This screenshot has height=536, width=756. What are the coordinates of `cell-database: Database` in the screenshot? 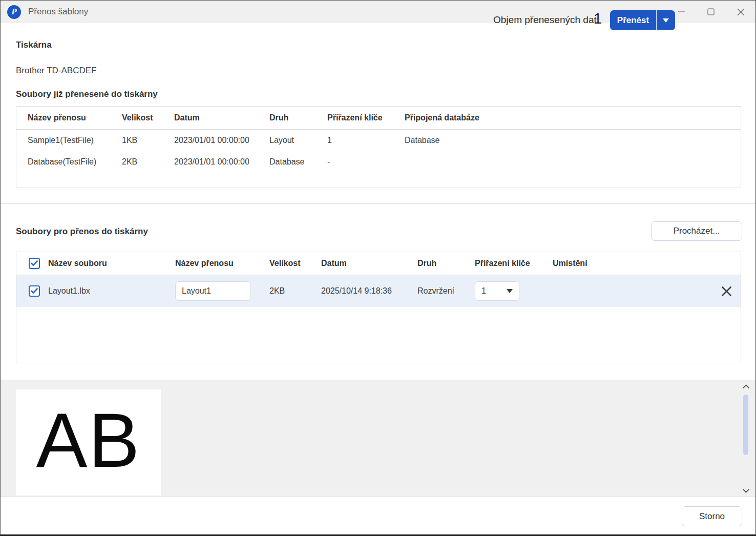 It's located at (573, 140).